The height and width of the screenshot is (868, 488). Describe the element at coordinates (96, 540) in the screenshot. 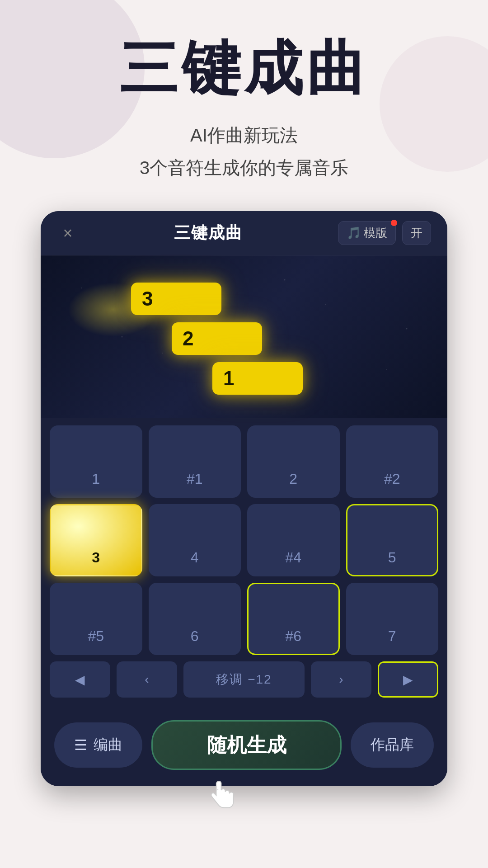

I see `pad-3: 3` at that location.